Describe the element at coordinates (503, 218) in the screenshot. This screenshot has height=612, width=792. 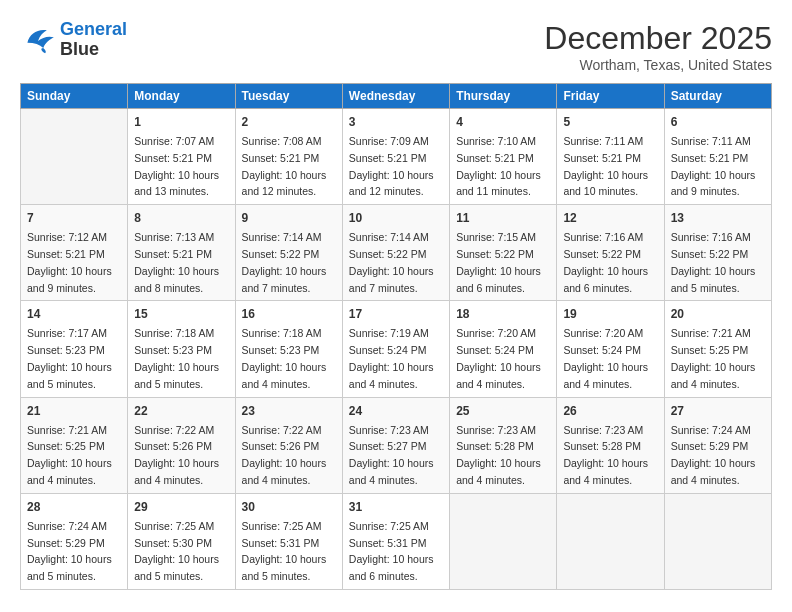
I see `day-number: 11` at that location.